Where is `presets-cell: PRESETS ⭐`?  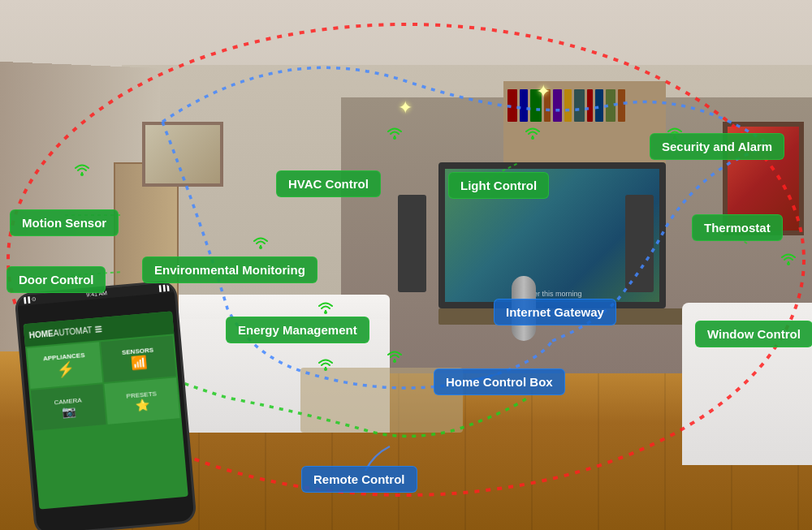 presets-cell: PRESETS ⭐ is located at coordinates (141, 401).